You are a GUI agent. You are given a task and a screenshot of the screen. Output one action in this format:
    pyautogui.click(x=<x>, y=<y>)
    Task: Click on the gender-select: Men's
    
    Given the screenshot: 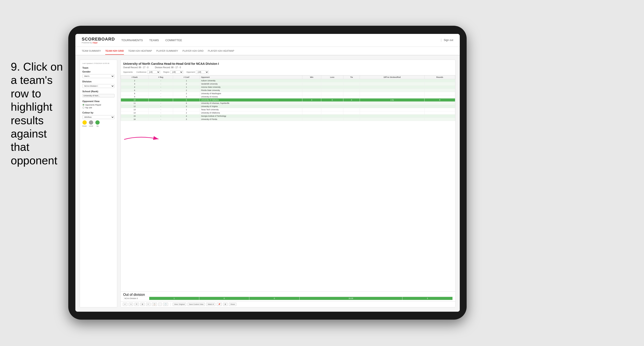 What is the action you would take?
    pyautogui.click(x=98, y=76)
    